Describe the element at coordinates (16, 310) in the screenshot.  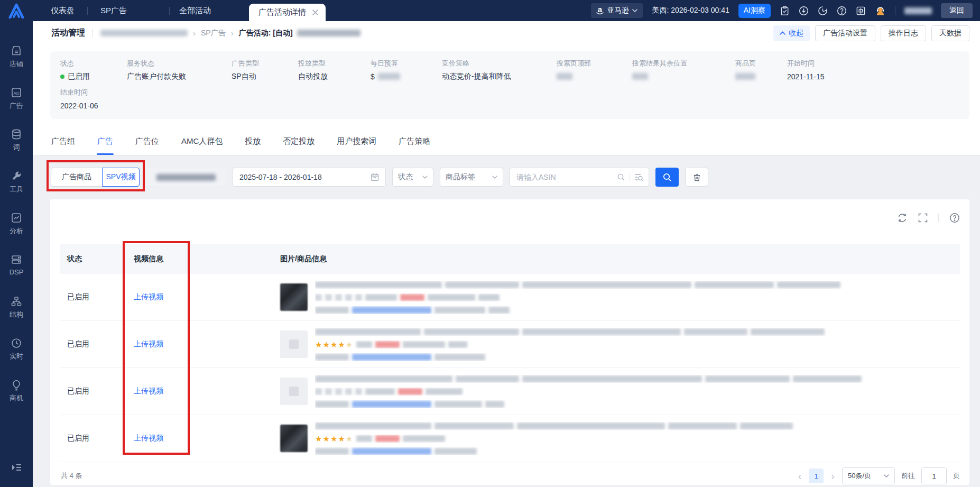
I see `sidebar-item-structure: 结构` at that location.